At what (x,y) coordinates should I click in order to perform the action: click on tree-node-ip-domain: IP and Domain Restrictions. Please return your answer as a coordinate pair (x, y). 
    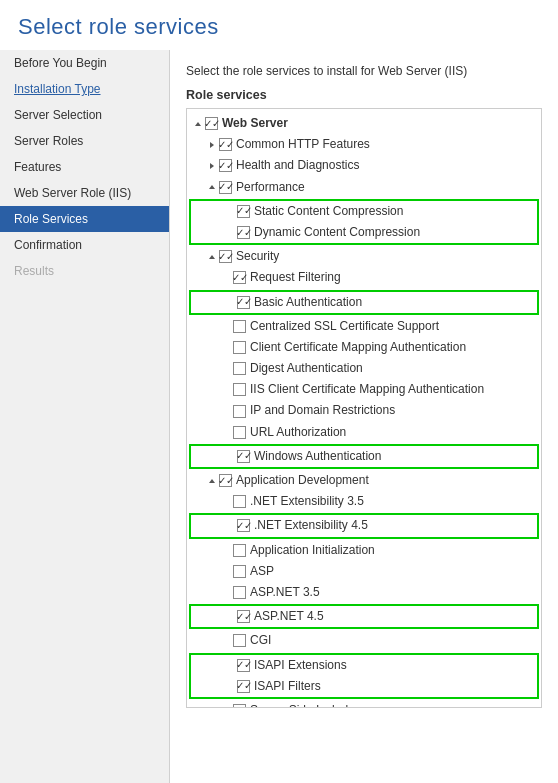
    Looking at the image, I should click on (364, 410).